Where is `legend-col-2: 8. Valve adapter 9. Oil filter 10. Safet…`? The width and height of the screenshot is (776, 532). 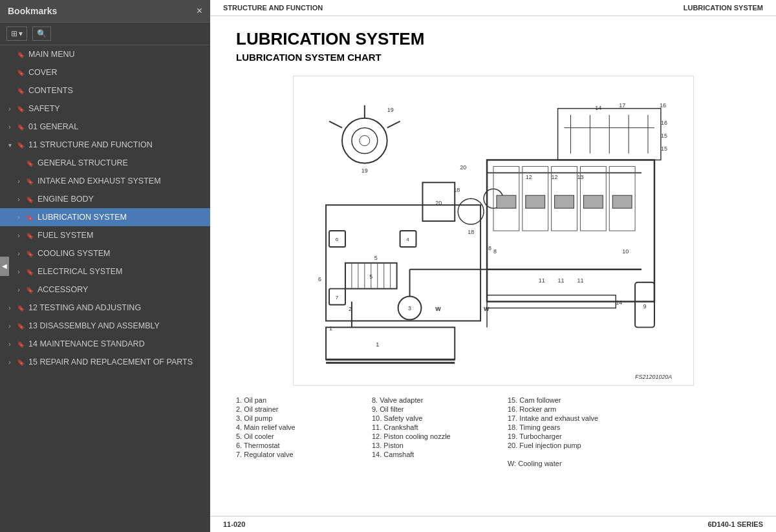
legend-col-2: 8. Valve adapter 9. Oil filter 10. Safet… is located at coordinates (430, 432).